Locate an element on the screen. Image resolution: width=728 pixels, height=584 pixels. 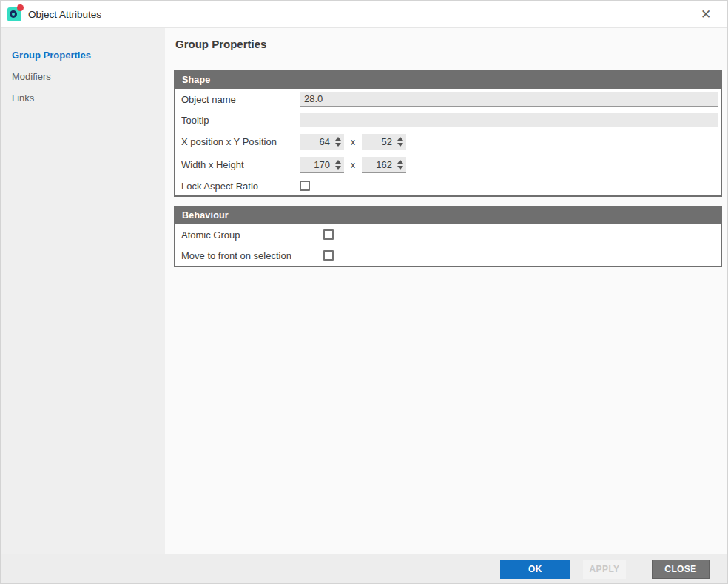
position-row: X position x Y Position 64 x 52 is located at coordinates (448, 142).